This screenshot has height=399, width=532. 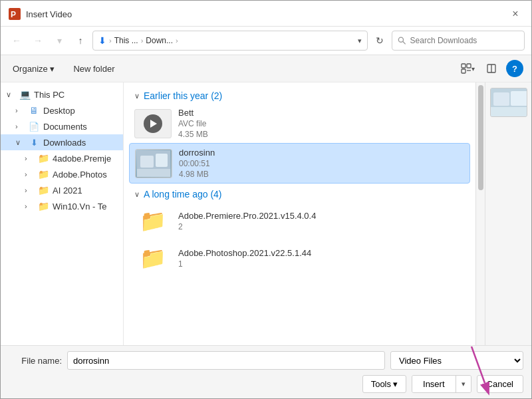 What do you see at coordinates (322, 253) in the screenshot?
I see `file-name-adobe-photoshop: Adobe.Photoshop.2021.v22.5.1.44` at bounding box center [322, 253].